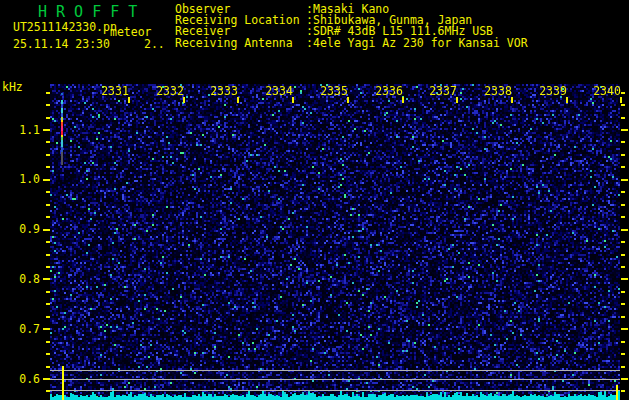 The height and width of the screenshot is (400, 629). Describe the element at coordinates (115, 91) in the screenshot. I see `x-tick-label: 2331` at that location.